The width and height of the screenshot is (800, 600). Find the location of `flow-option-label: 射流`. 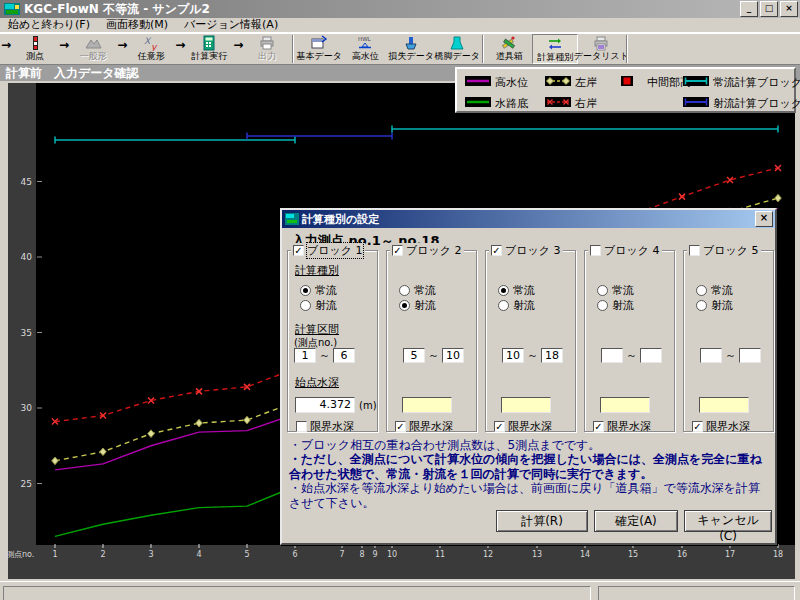

flow-option-label: 射流 is located at coordinates (425, 306).